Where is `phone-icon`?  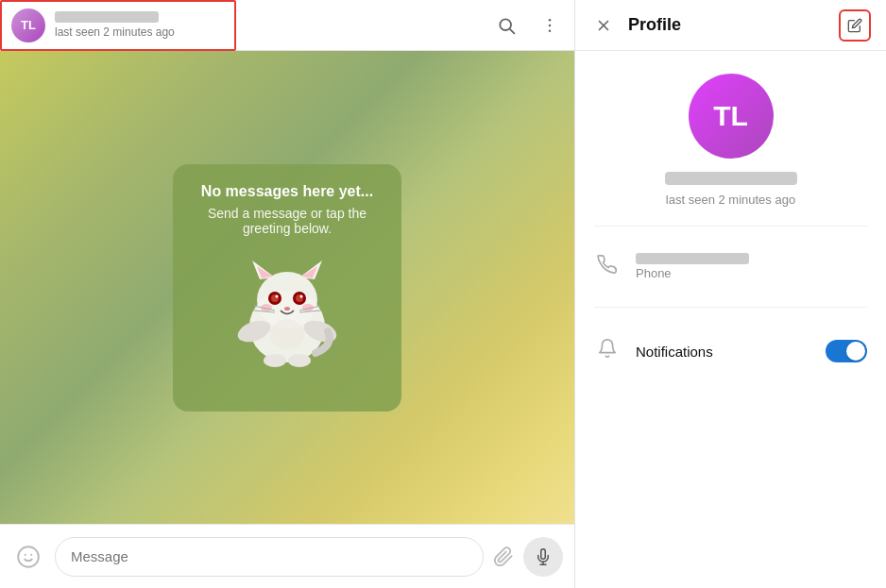
phone-icon is located at coordinates (607, 267).